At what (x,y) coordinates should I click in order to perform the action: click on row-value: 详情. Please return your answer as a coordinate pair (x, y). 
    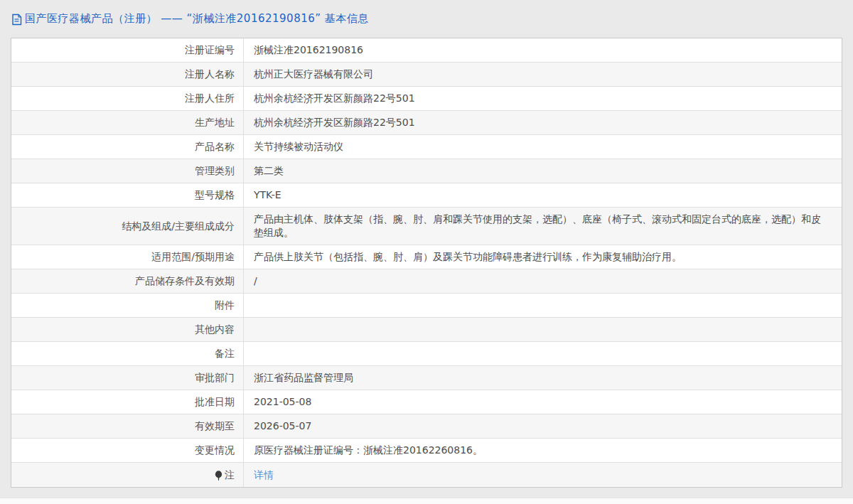
    Looking at the image, I should click on (543, 475).